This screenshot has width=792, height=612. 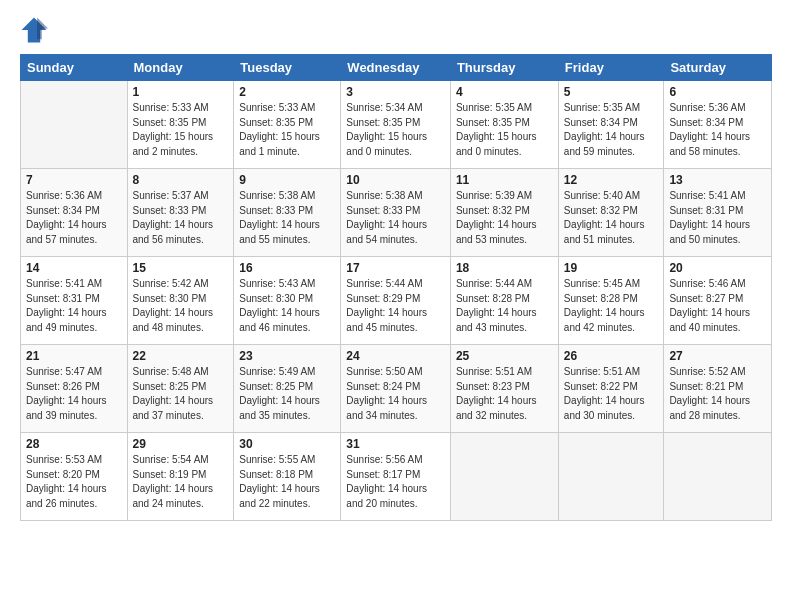 I want to click on day-number: 29, so click(x=181, y=444).